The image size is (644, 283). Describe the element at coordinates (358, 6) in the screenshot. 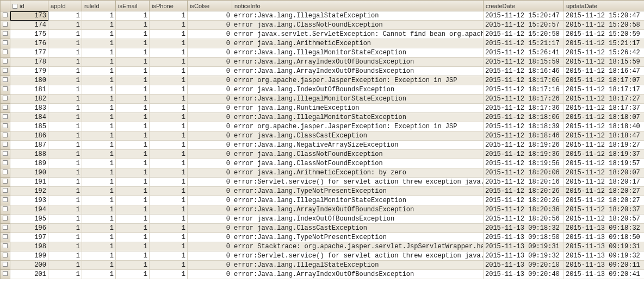

I see `column-header-noticeInfo: noticeInfo` at that location.